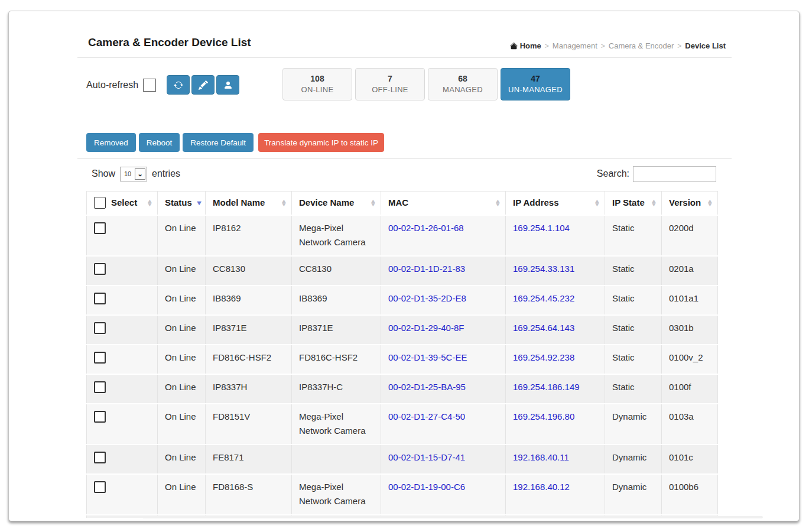 Image resolution: width=809 pixels, height=532 pixels. What do you see at coordinates (427, 416) in the screenshot?
I see `mac-link: 00-02-D1-27-C4-50` at bounding box center [427, 416].